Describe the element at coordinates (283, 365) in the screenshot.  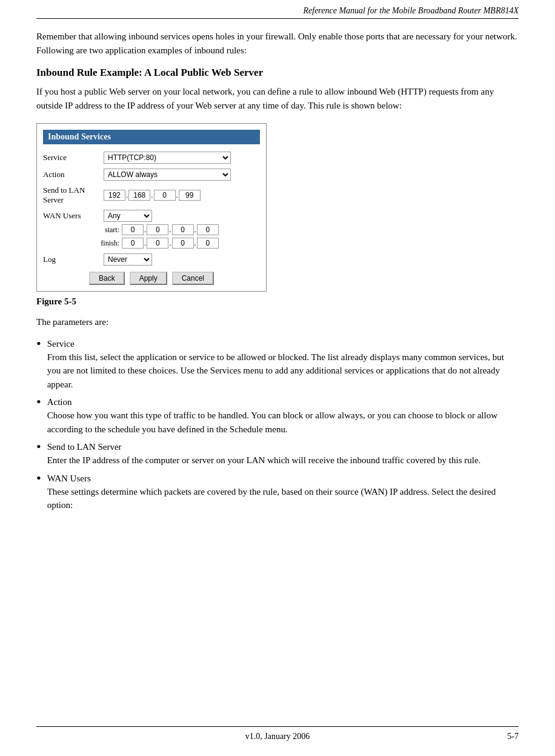
I see `bullet-service-content: Service From this list, select the appli…` at that location.